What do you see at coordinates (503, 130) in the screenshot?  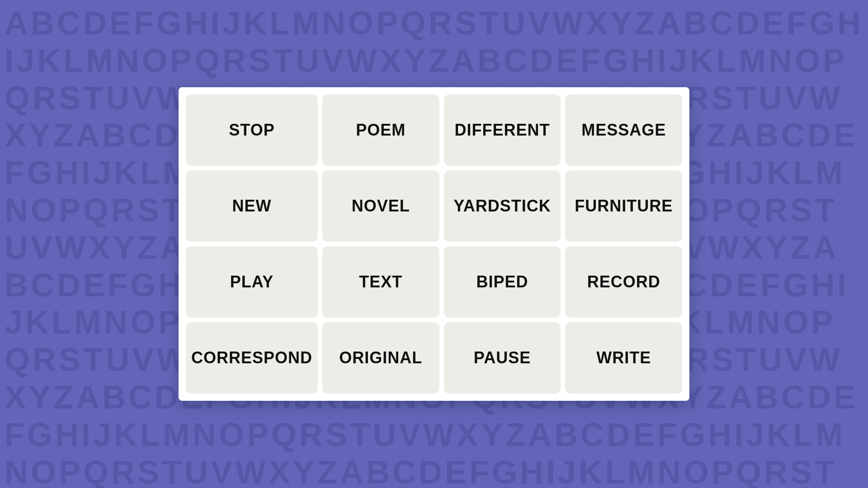 I see `word-label-different: DIFFERENT` at bounding box center [503, 130].